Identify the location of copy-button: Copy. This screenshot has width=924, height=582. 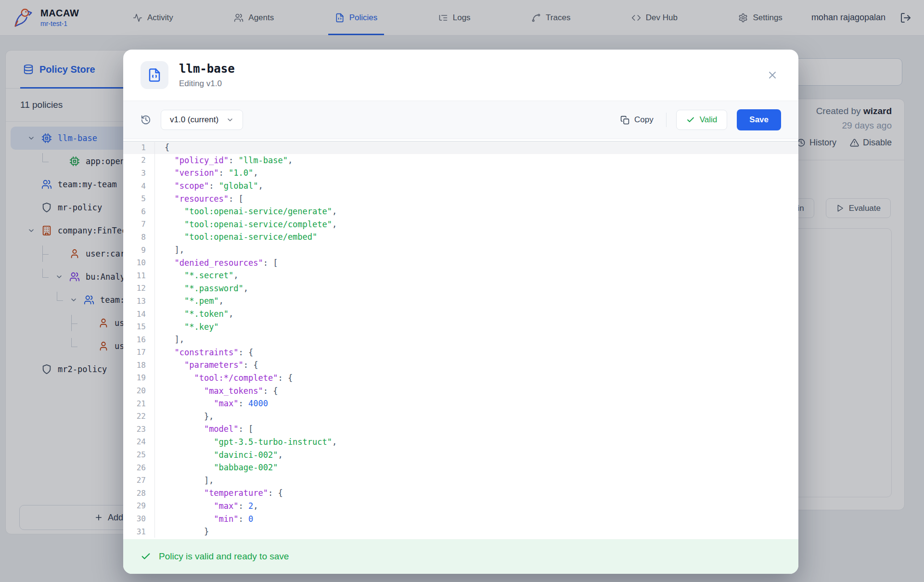
(637, 120).